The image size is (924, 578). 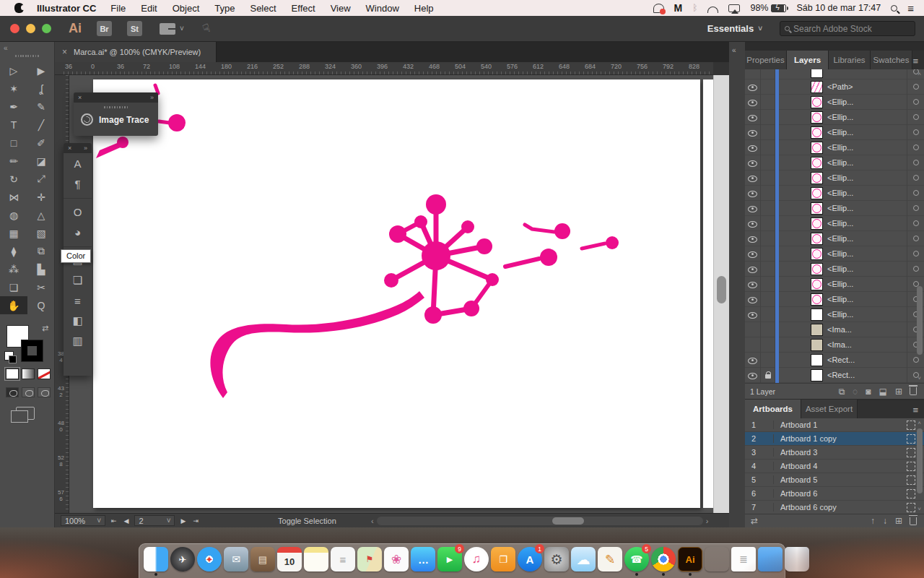 What do you see at coordinates (892, 60) in the screenshot?
I see `panel-tab: Swatches` at bounding box center [892, 60].